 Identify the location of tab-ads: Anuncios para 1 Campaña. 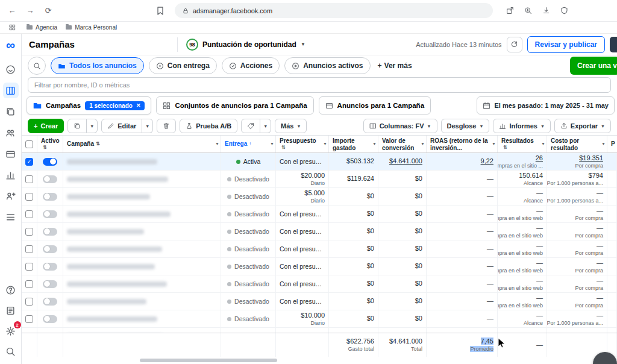
(375, 105).